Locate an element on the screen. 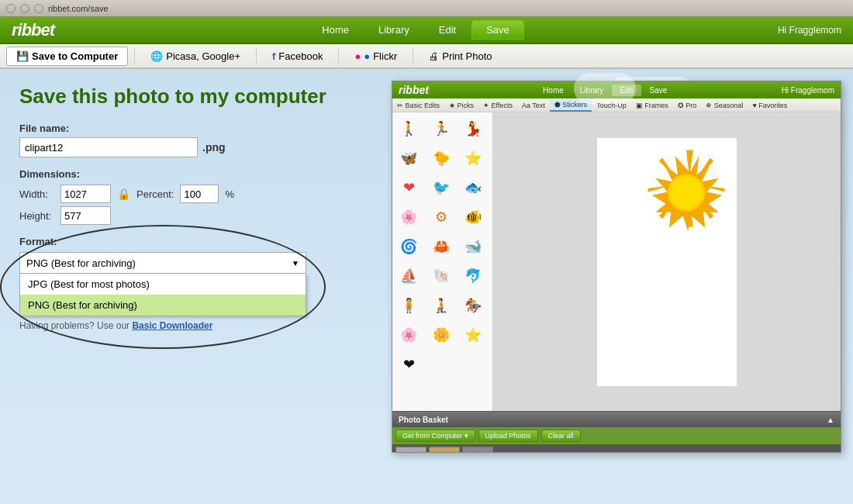 This screenshot has width=853, height=504. clear-all-btn: Clear all is located at coordinates (561, 436).